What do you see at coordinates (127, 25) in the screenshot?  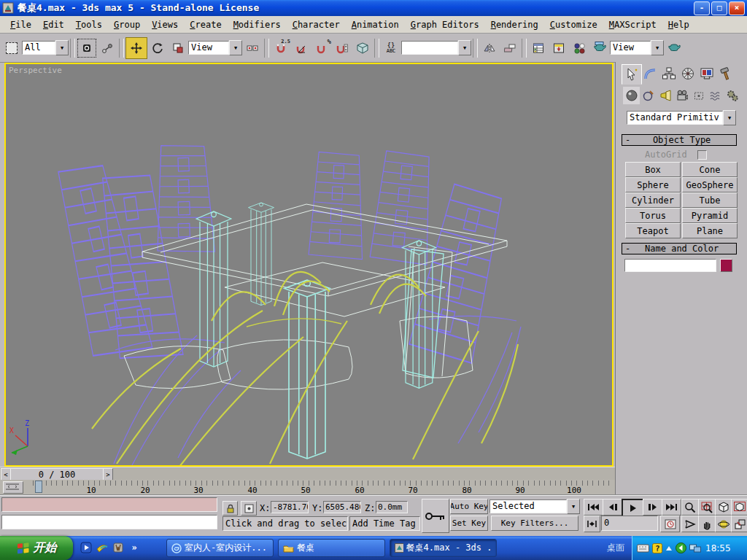 I see `menu-group: Group` at bounding box center [127, 25].